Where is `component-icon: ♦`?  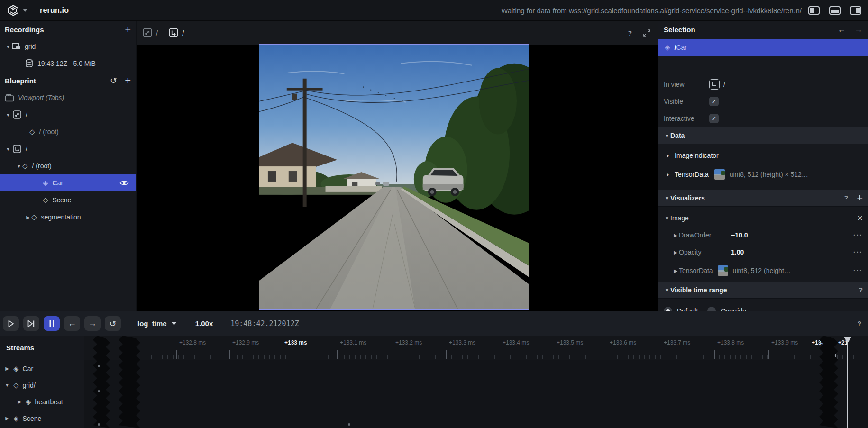 component-icon: ♦ is located at coordinates (667, 155).